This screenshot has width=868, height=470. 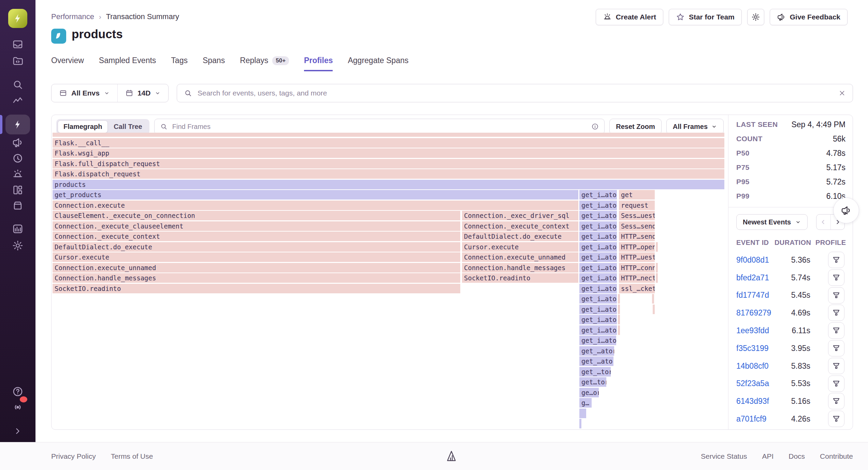 I want to click on event-id-link: a701fcf9, so click(x=751, y=419).